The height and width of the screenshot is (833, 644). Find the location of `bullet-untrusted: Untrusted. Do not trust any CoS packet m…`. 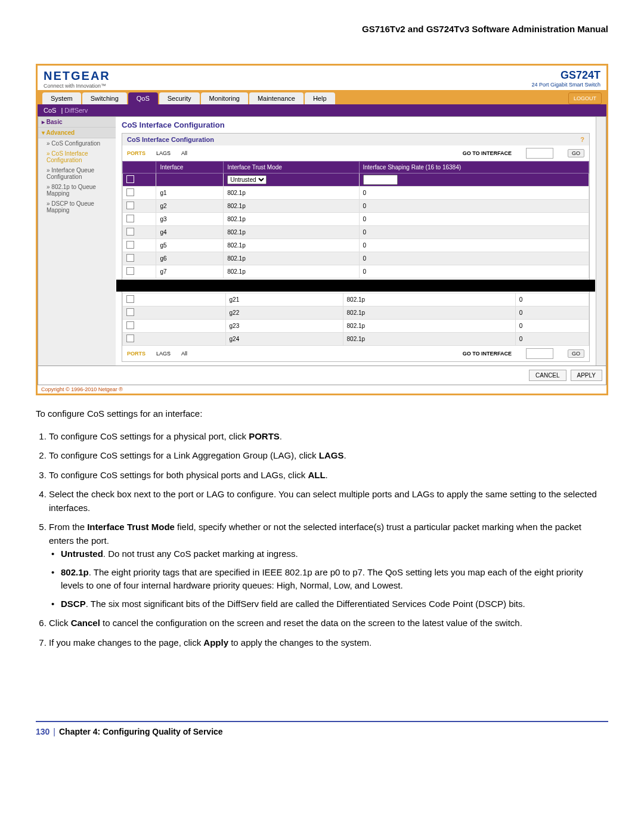

bullet-untrusted: Untrusted. Do not trust any CoS packet m… is located at coordinates (335, 555).